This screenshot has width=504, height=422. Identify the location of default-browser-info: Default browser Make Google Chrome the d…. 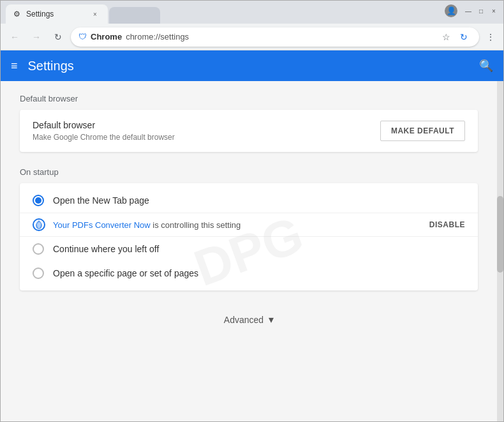
(103, 131).